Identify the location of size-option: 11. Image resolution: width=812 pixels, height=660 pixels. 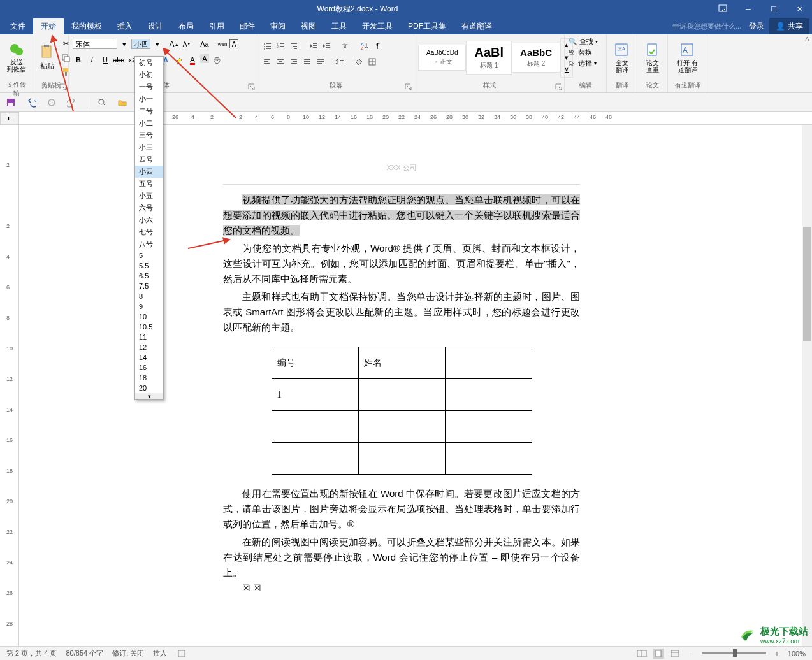
(149, 337).